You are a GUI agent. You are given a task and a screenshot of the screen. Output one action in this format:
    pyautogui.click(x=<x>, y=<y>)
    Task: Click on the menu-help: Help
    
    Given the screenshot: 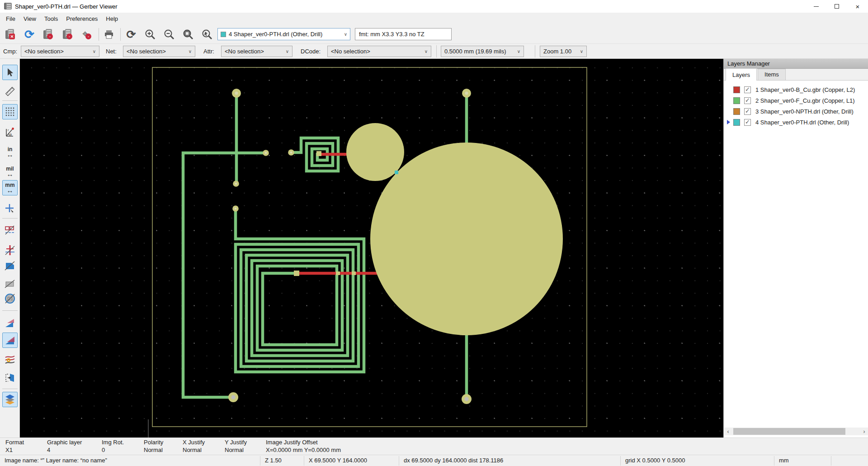 What is the action you would take?
    pyautogui.click(x=112, y=19)
    